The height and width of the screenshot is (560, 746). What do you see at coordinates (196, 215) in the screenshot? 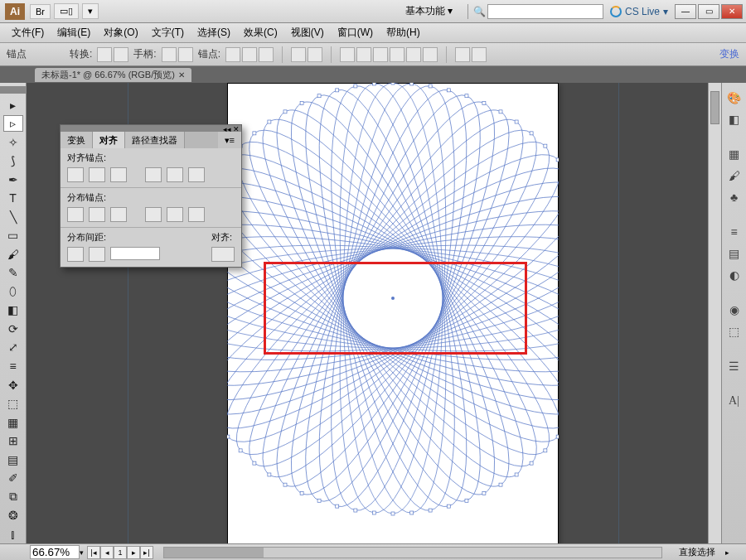
I see `dist-right-button` at bounding box center [196, 215].